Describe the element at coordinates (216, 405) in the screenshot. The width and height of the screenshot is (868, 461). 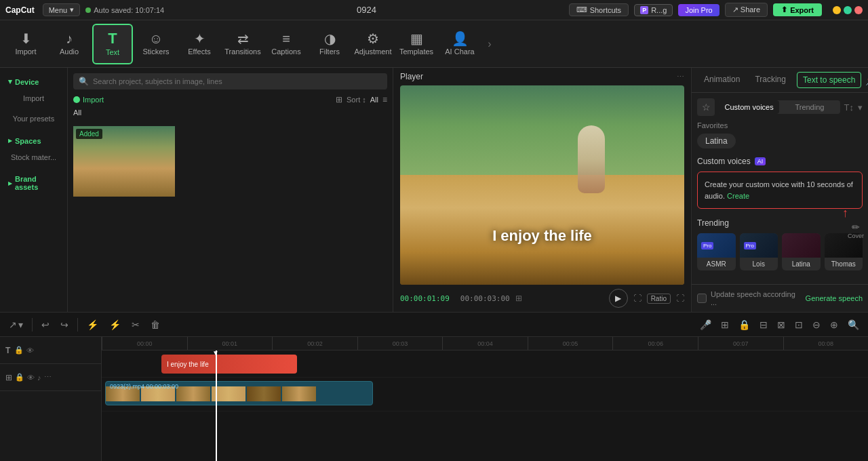
I see `playhead` at that location.